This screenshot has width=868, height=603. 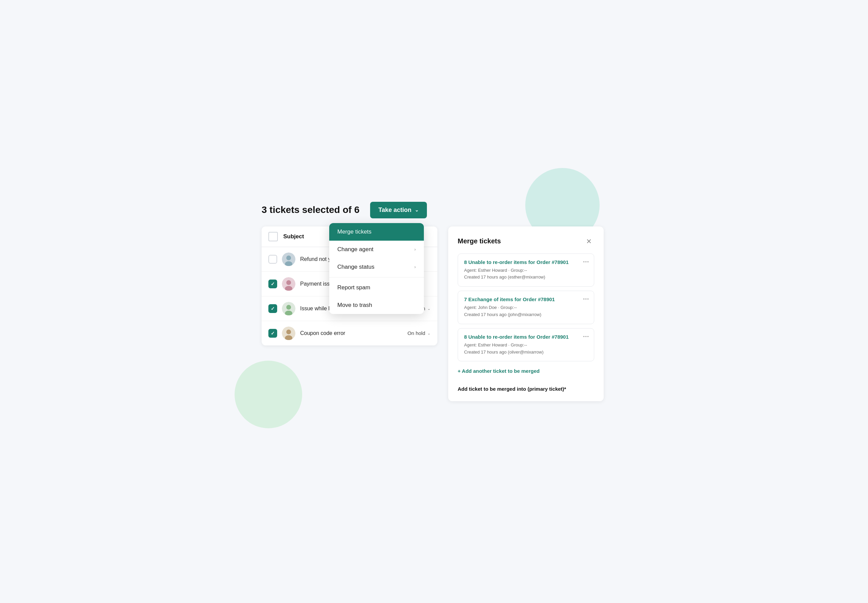 What do you see at coordinates (503, 314) in the screenshot?
I see `created-2: Created 17 hours ago (john@mixarrow)` at bounding box center [503, 314].